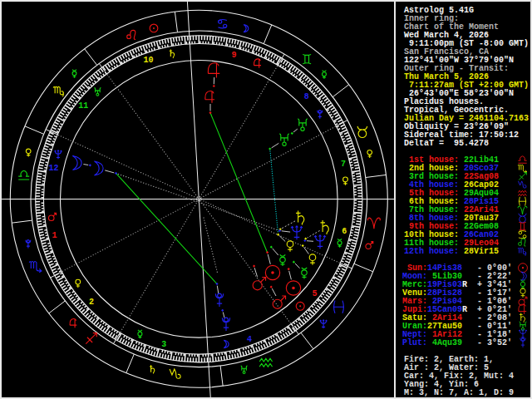 The height and width of the screenshot is (399, 532). I want to click on svg-text: 10, so click(148, 60).